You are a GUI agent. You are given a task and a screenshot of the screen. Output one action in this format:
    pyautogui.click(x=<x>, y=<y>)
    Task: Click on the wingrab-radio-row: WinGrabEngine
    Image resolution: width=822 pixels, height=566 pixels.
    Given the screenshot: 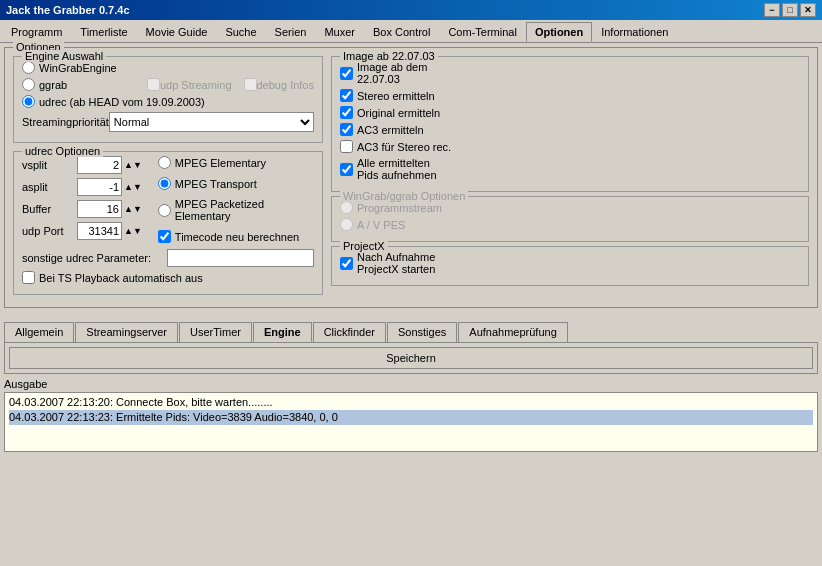 What is the action you would take?
    pyautogui.click(x=168, y=68)
    